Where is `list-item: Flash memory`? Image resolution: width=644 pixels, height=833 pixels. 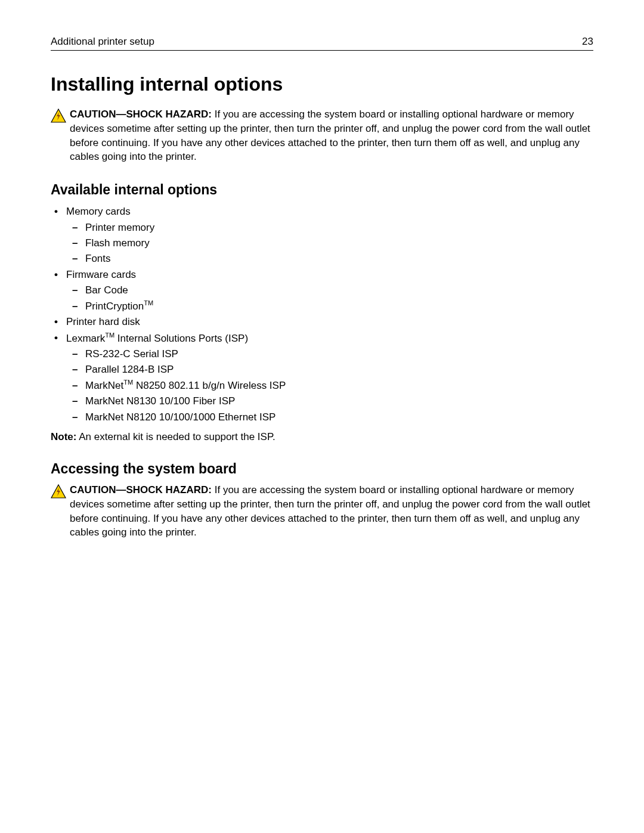 list-item: Flash memory is located at coordinates (339, 243).